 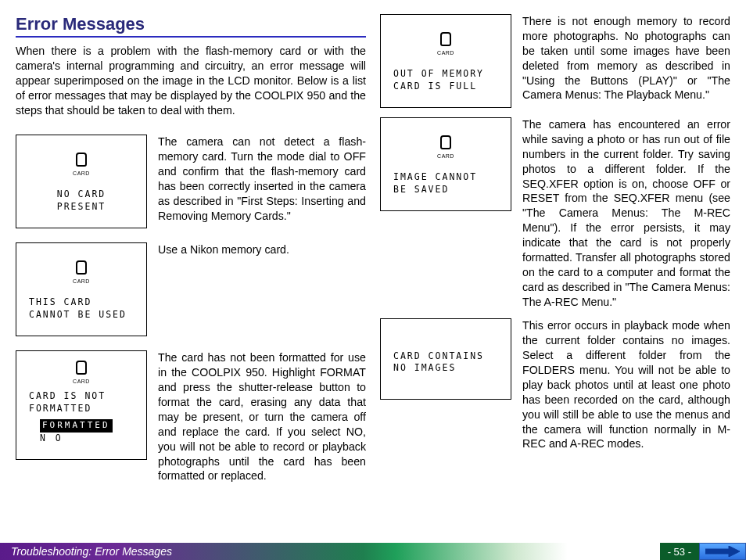 What do you see at coordinates (81, 289) in the screenshot?
I see `lcd-card-cannot-be-used: CARD THIS CARD CANNOT BE USED` at bounding box center [81, 289].